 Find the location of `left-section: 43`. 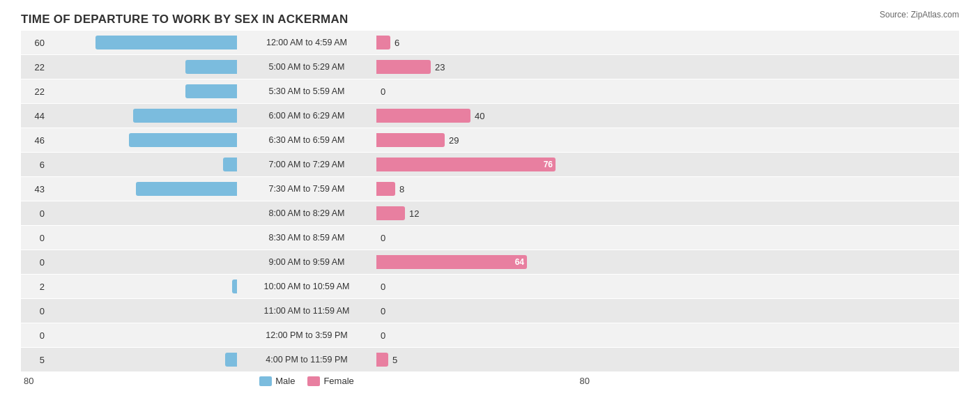

left-section: 43 is located at coordinates (129, 189).